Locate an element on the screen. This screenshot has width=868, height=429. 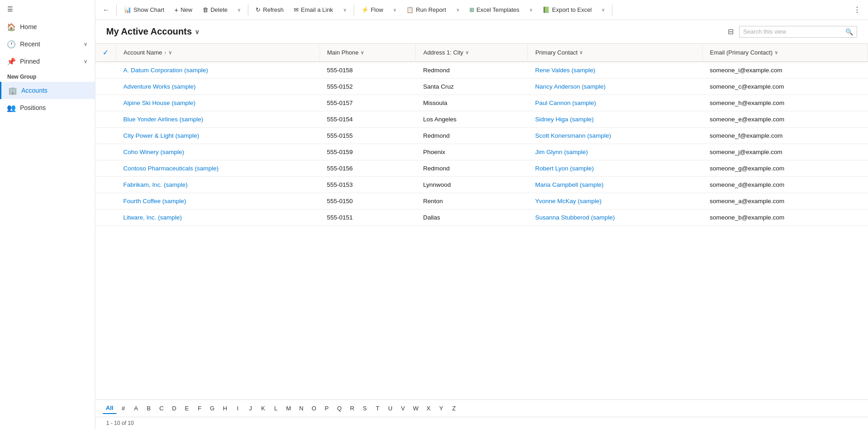
flow-button: ⚡ Flow is located at coordinates (372, 10).